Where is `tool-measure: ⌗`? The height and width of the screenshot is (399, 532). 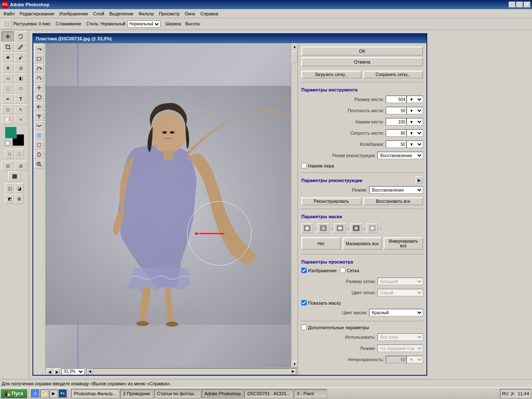 tool-measure: ⌗ is located at coordinates (21, 120).